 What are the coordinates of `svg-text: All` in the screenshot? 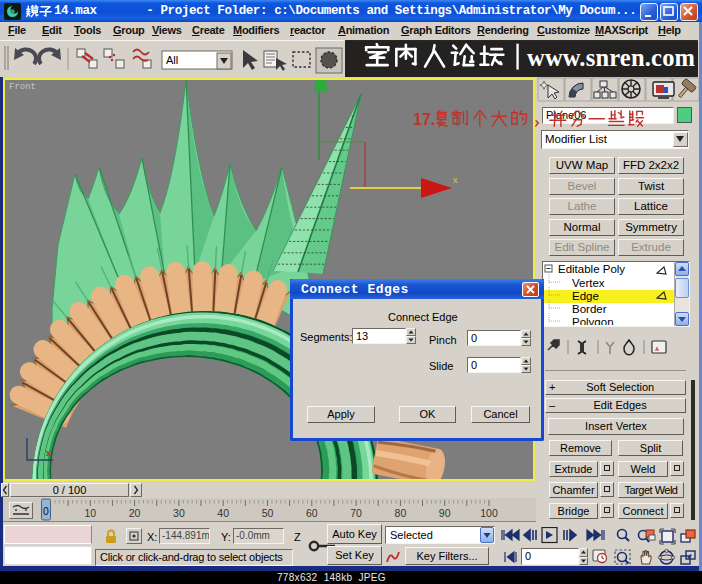 It's located at (172, 60).